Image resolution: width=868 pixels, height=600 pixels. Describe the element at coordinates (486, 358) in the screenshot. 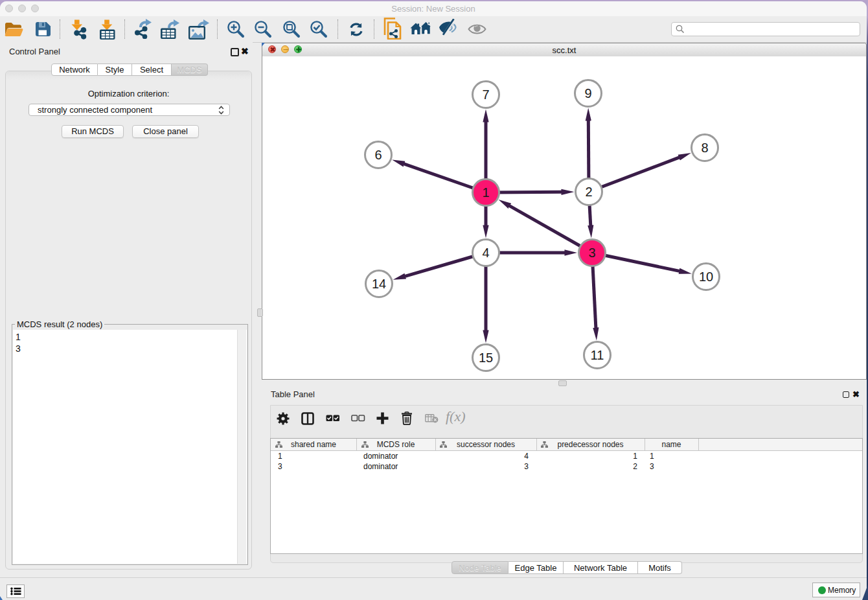

I see `svg-text: 15` at that location.